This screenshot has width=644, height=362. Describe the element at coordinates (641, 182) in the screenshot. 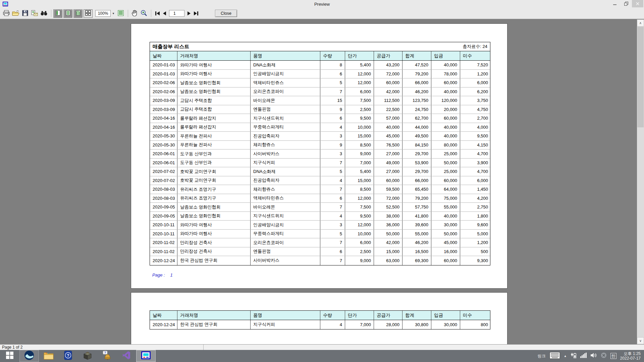

I see `vertical-scrollbar: ∧ ∨` at that location.